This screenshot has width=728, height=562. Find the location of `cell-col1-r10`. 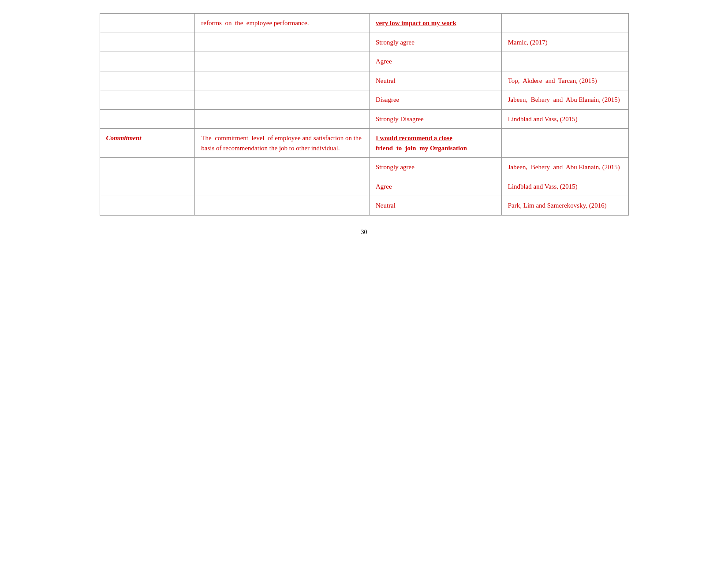

cell-col1-r10 is located at coordinates (147, 206).